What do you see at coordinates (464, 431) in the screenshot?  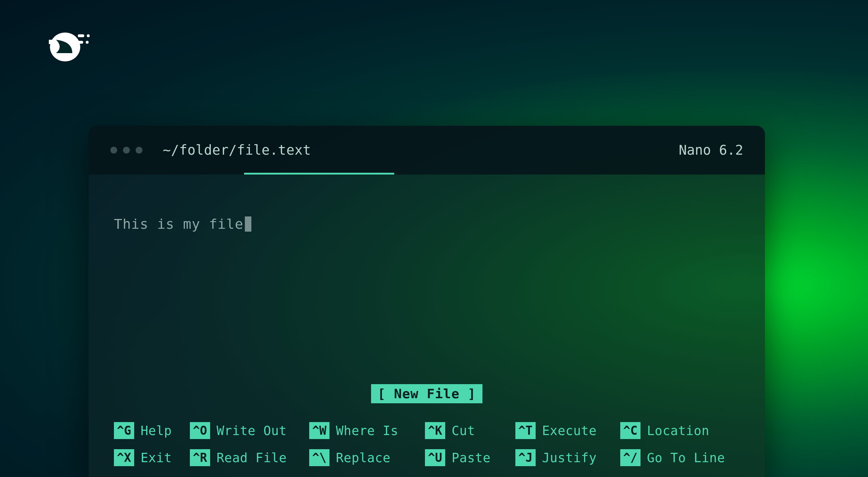 I see `shortcut-label: Cut` at bounding box center [464, 431].